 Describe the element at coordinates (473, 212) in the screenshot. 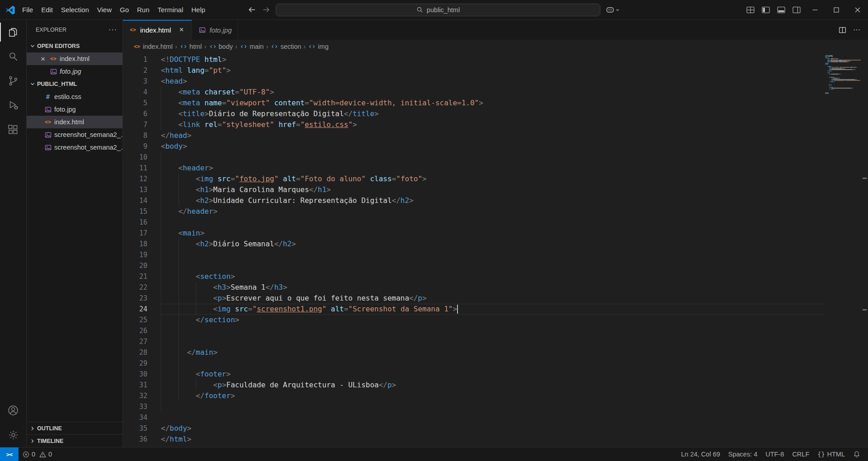

I see `code-line-15: 15 </header>` at that location.